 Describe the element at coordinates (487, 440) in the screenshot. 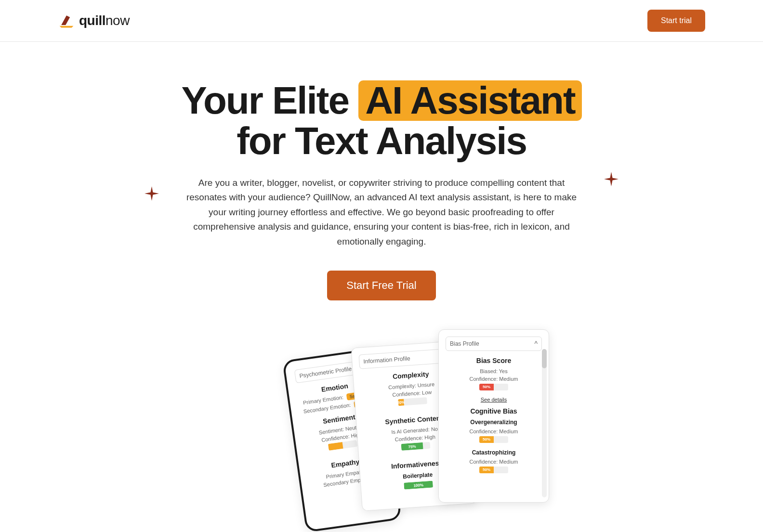

I see `progress-50-1: 50%` at that location.